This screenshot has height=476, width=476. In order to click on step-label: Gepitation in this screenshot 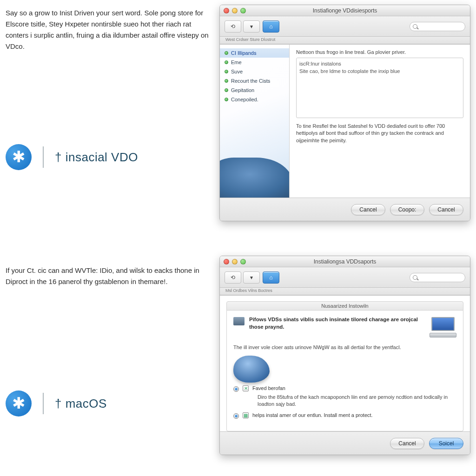, I will do `click(243, 90)`.